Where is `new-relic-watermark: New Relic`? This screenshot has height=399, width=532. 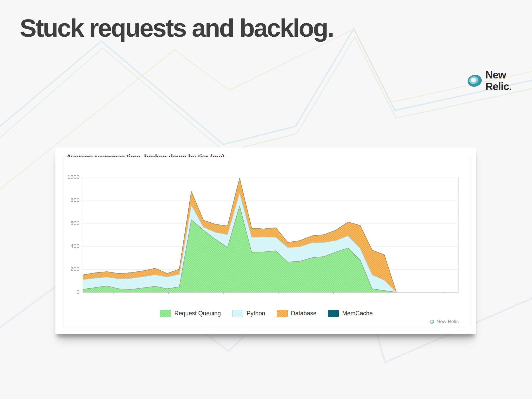
new-relic-watermark: New Relic is located at coordinates (444, 322).